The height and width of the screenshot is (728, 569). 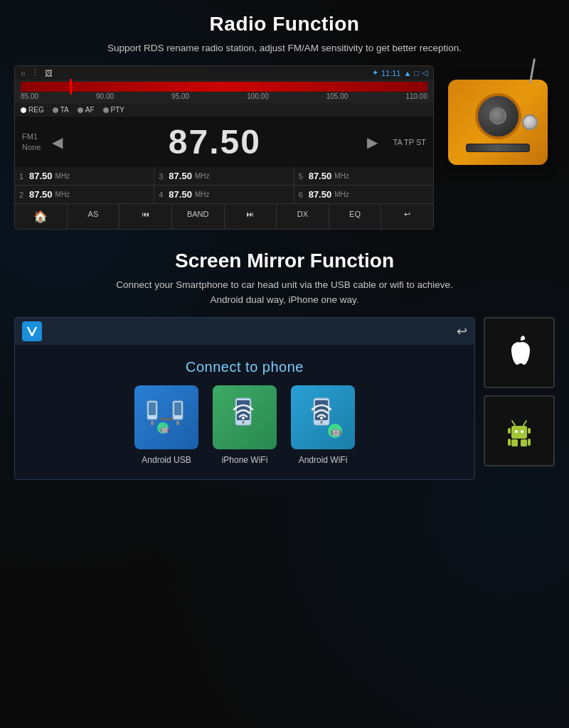 What do you see at coordinates (257, 97) in the screenshot?
I see `freq-label-4: 100.00` at bounding box center [257, 97].